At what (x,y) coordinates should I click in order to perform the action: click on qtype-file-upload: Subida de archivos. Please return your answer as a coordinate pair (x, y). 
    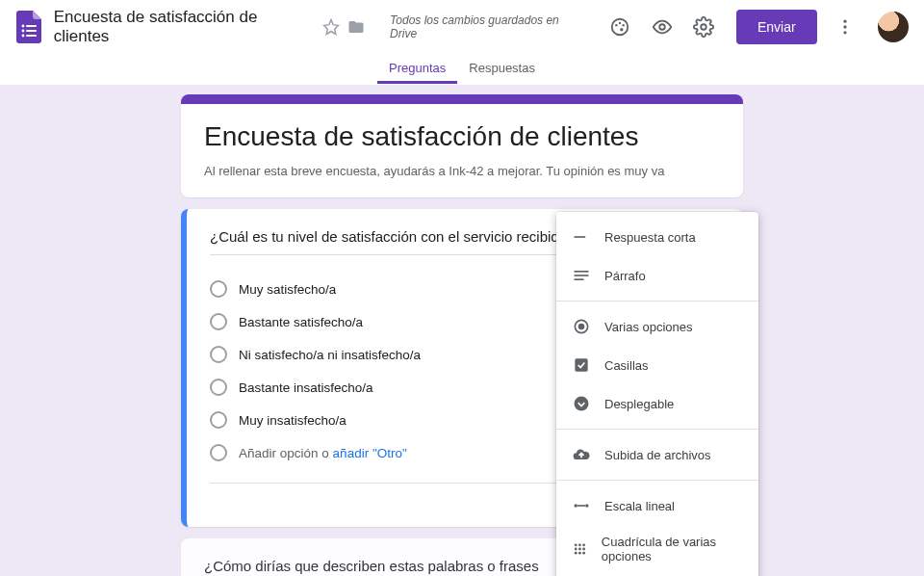
    Looking at the image, I should click on (657, 455).